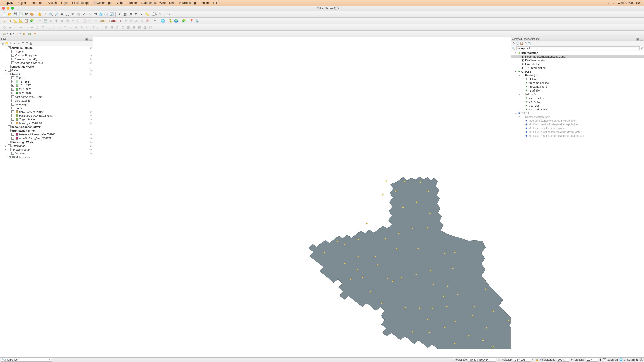  What do you see at coordinates (40, 21) in the screenshot?
I see `toggle-editing-button: ✏` at bounding box center [40, 21].